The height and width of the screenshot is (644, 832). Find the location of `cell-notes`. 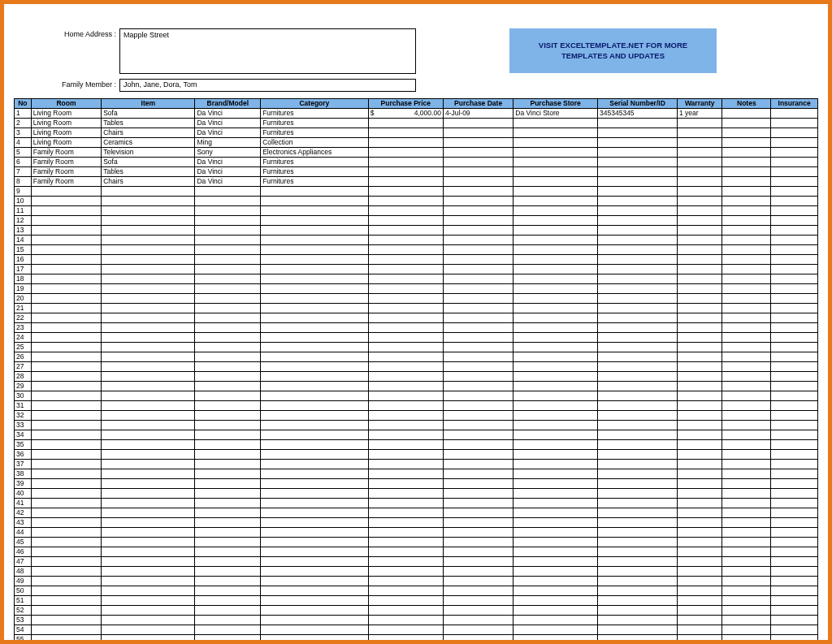

cell-notes is located at coordinates (747, 143).